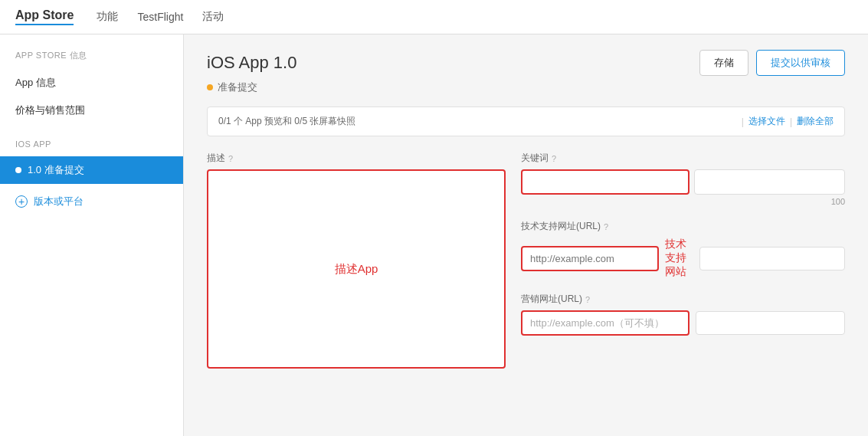  Describe the element at coordinates (92, 162) in the screenshot. I see `sidebar-ios-section: iOS APP 1.0 准备提交` at that location.